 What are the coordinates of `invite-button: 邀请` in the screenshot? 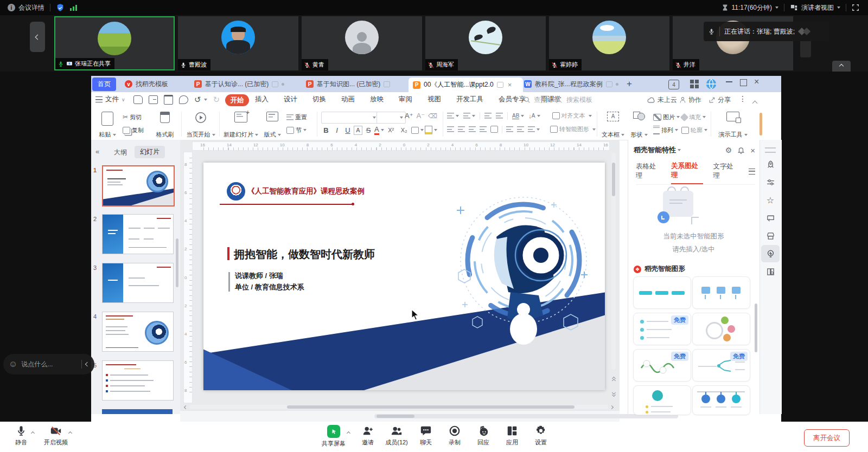 It's located at (368, 436).